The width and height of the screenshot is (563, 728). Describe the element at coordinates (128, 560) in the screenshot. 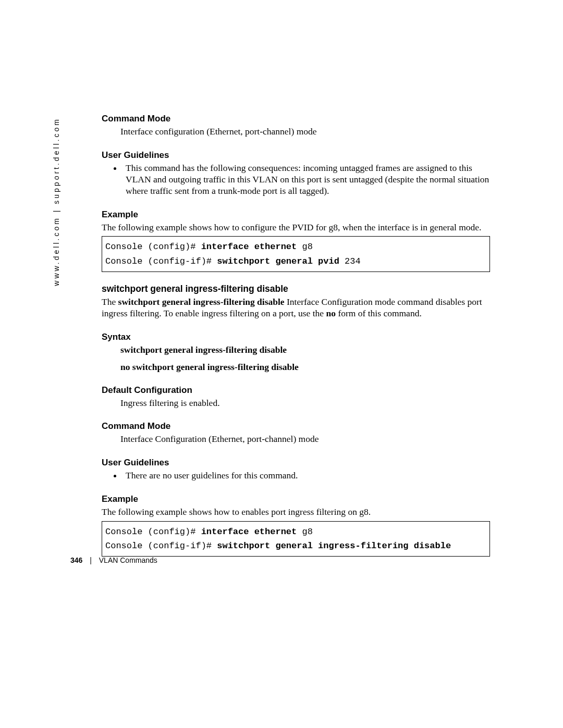

I see `footer-section: VLAN Commands` at that location.